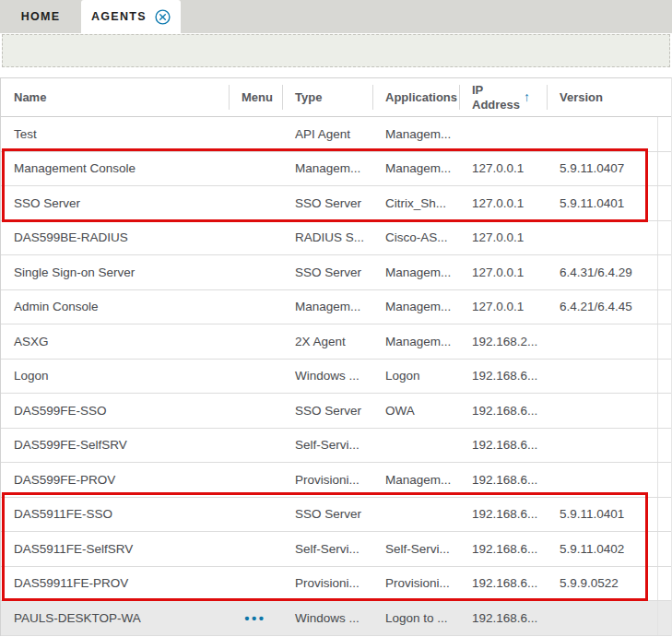  Describe the element at coordinates (503, 135) in the screenshot. I see `cell-ip-address` at that location.